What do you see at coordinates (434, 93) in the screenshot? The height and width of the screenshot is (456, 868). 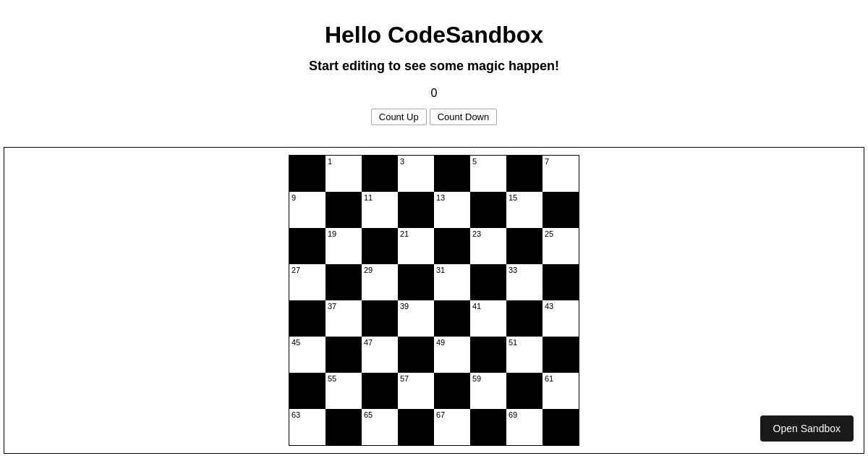 I see `counter-value: 0` at bounding box center [434, 93].